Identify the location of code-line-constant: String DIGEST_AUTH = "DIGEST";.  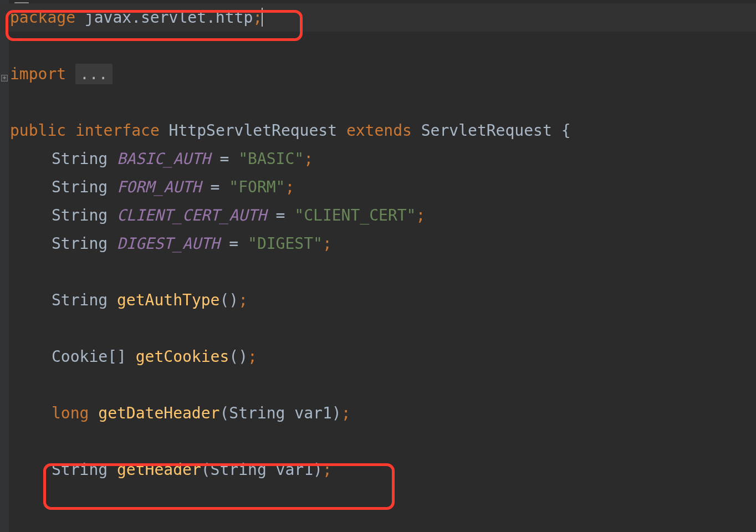
(378, 244).